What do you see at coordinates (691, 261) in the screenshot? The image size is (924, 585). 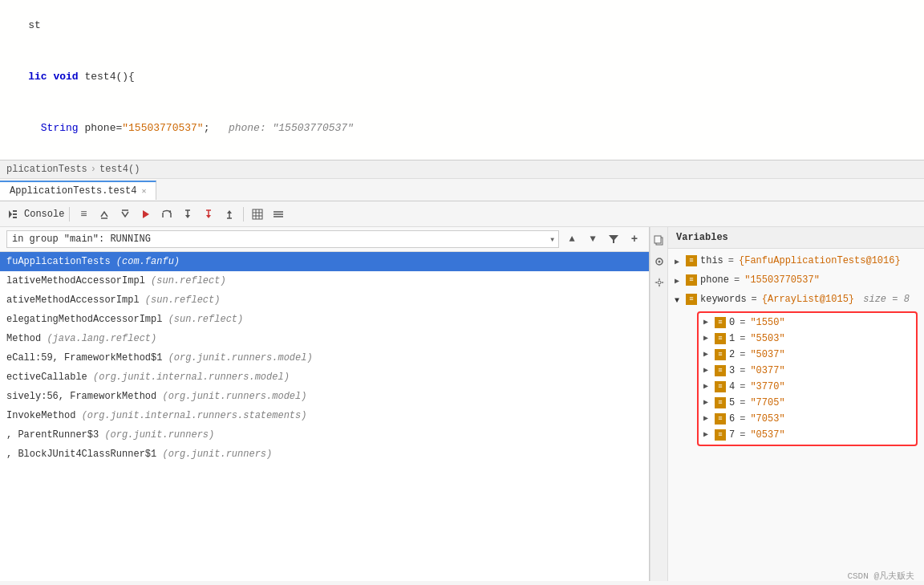 I see `var-icon-this: ≡` at bounding box center [691, 261].